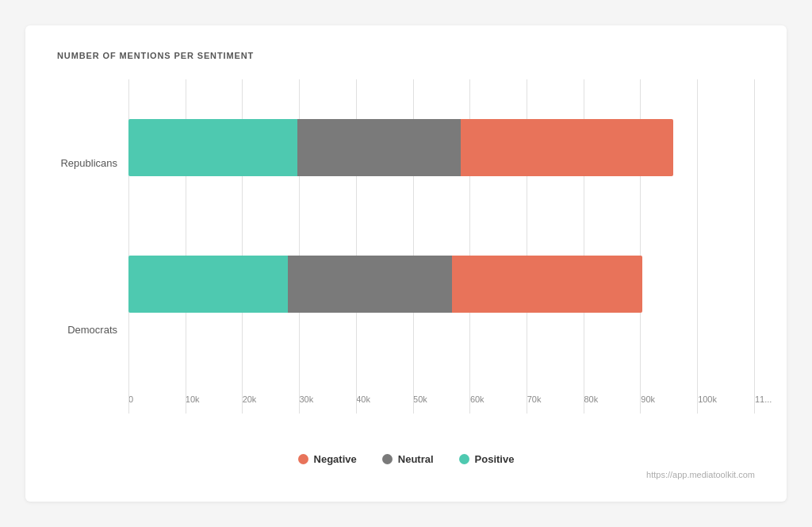 This screenshot has width=812, height=527. I want to click on legend-dot-positive, so click(465, 459).